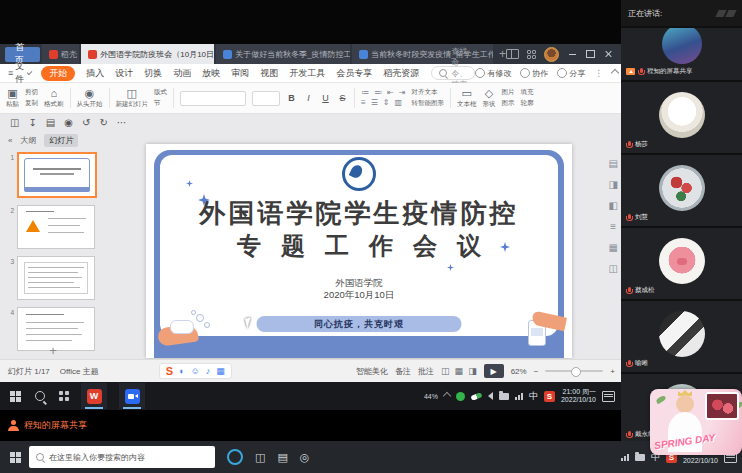 The width and height of the screenshot is (742, 473). Describe the element at coordinates (283, 54) in the screenshot. I see `tab-document-2: 关于做好当前秋冬季_疫情防控工作的` at that location.